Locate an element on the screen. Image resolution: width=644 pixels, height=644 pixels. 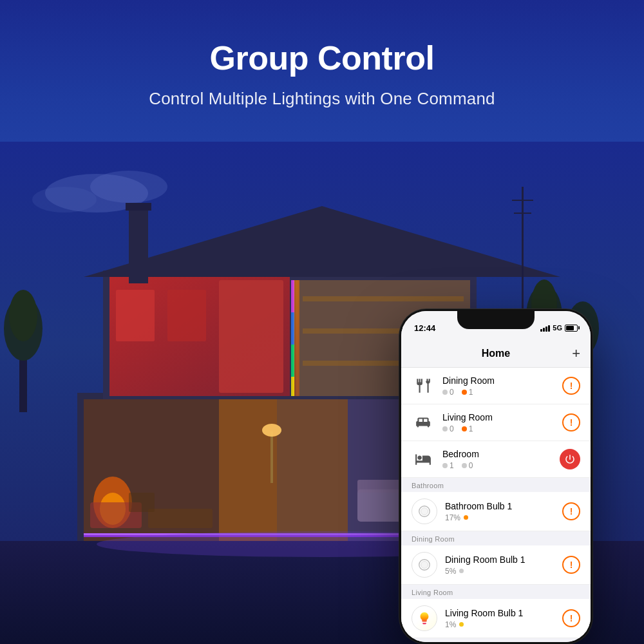
device-living-bulb1: Living Room Bulb 1 1% ! is located at coordinates (496, 618).